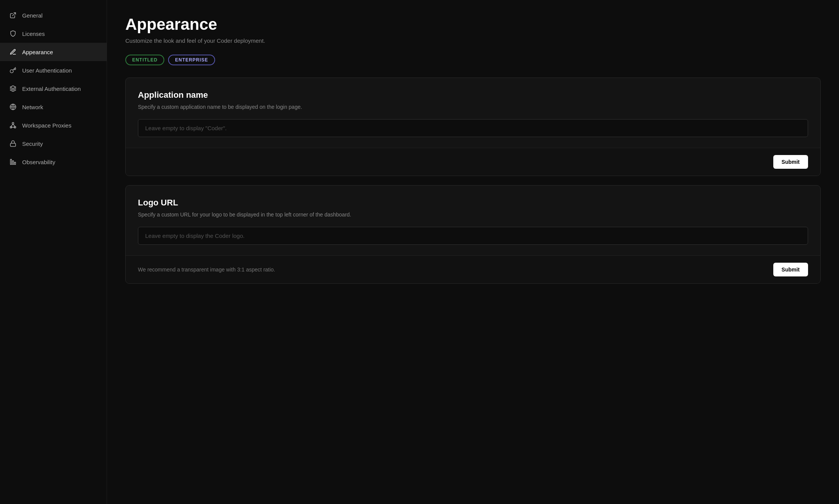  What do you see at coordinates (47, 125) in the screenshot?
I see `sidebar-label-workspace-proxies: Workspace Proxies` at bounding box center [47, 125].